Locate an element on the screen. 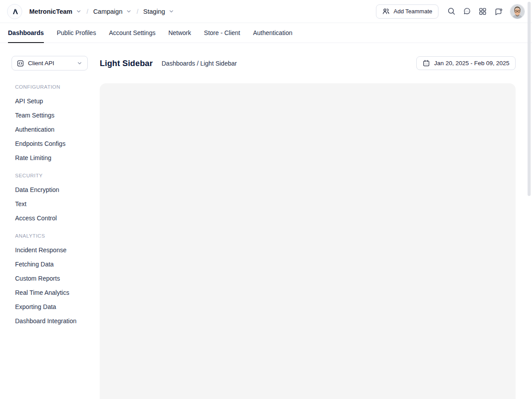 The image size is (532, 399). sidebar-item-rate-limiting: Rate Limiting is located at coordinates (58, 158).